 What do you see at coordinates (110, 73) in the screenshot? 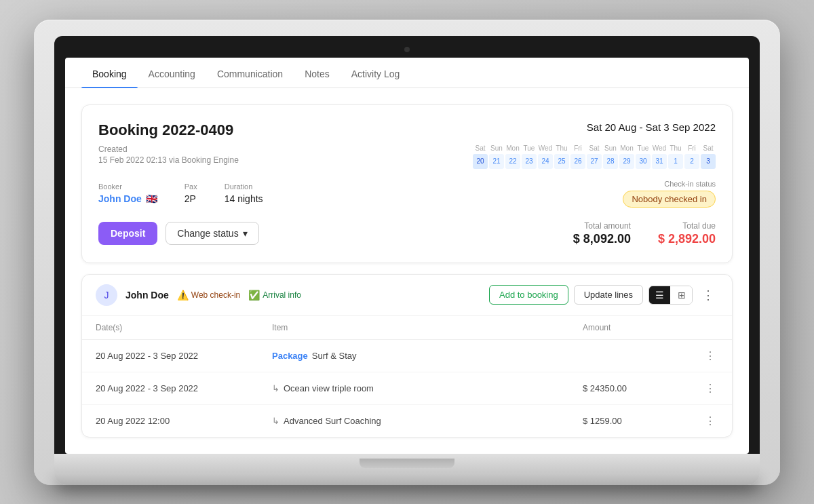
I see `tab-booking: Booking` at bounding box center [110, 73].